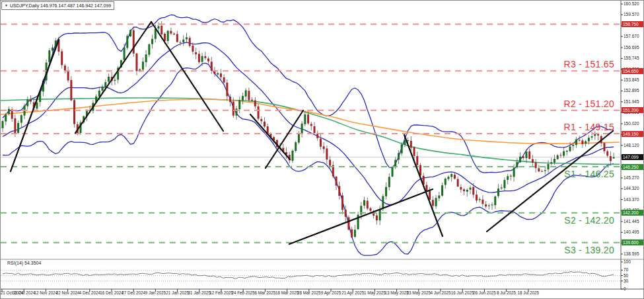  What do you see at coordinates (419, 292) in the screenshot?
I see `time-axis-label: 23 May 2025` at bounding box center [419, 292].